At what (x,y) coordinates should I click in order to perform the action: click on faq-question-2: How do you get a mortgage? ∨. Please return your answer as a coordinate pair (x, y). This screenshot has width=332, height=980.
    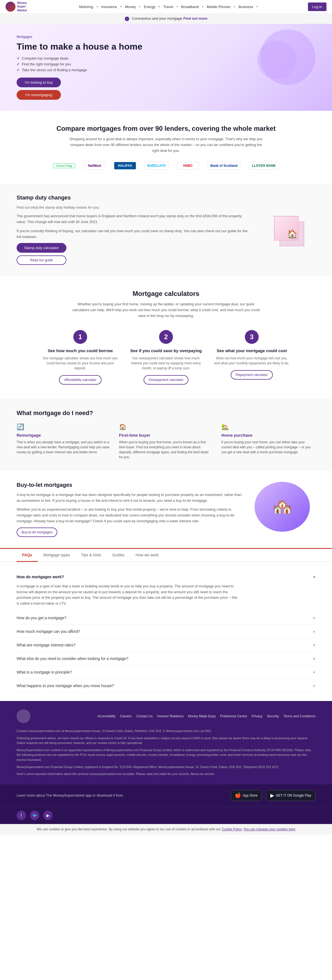
    Looking at the image, I should click on (166, 618).